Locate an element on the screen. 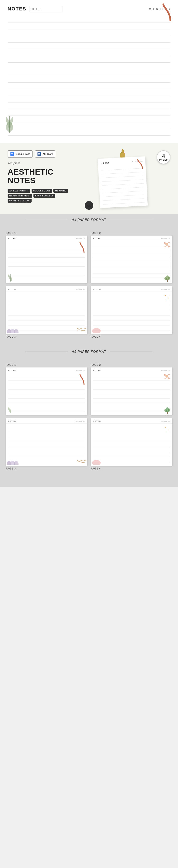 Image resolution: width=178 pixels, height=868 pixels. a4-pages-grid: PAGE 1 NOTES M T W T F S S is located at coordinates (89, 285).